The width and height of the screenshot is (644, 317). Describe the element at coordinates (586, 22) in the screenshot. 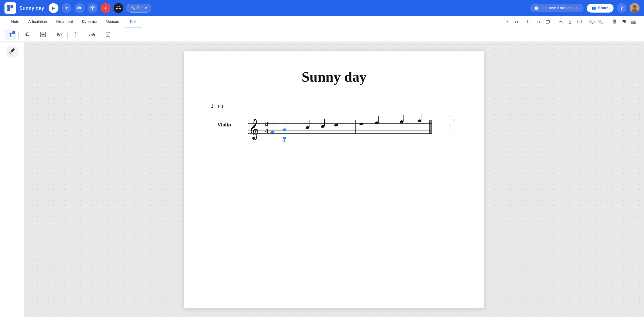

I see `divider3` at that location.